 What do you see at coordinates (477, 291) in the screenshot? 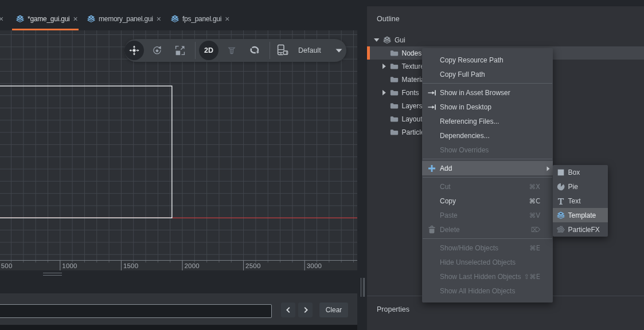
I see `menu-item-label: Show All Hidden Objects` at bounding box center [477, 291].